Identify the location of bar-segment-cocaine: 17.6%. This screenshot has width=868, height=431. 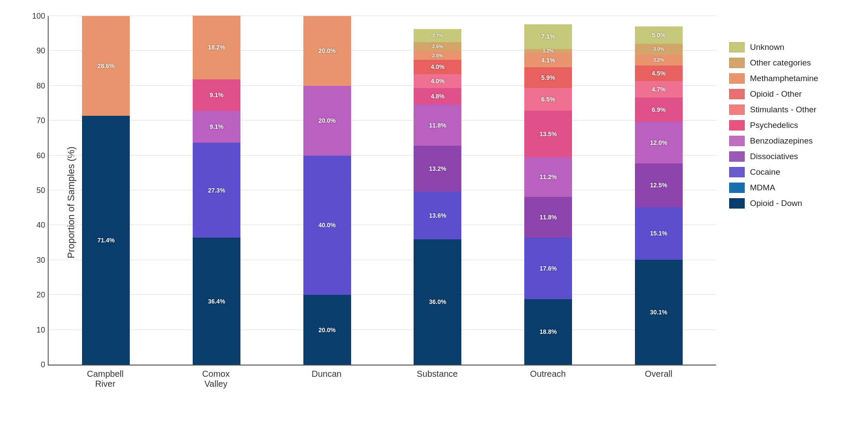
(548, 268).